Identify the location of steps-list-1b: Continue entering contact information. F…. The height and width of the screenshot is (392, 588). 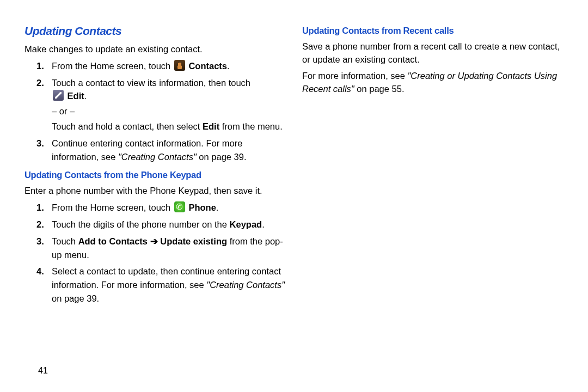
(161, 150).